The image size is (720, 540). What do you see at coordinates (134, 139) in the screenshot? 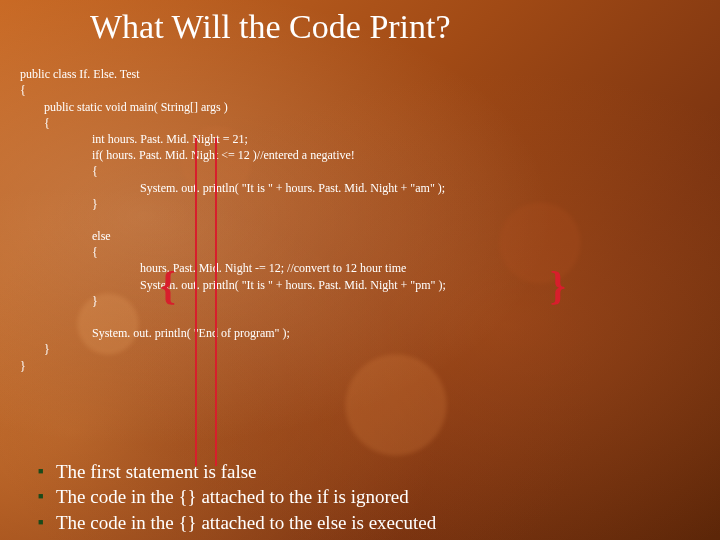
I see `code-line: int hours. Past. Mid. Night = 21;` at bounding box center [134, 139].